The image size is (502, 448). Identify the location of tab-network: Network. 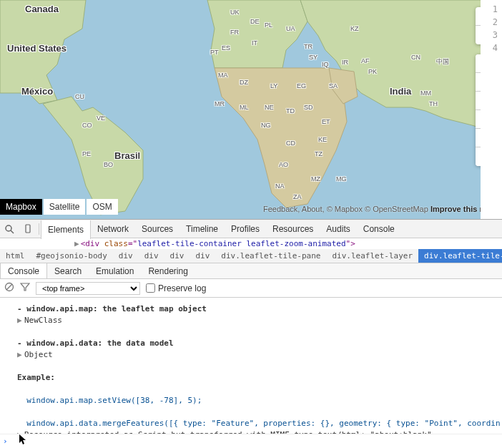
(113, 229).